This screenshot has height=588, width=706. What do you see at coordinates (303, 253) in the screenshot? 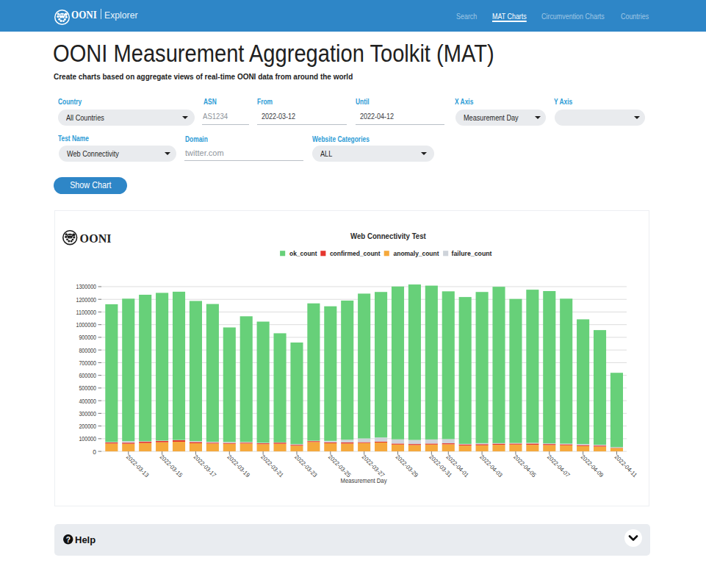
I see `svg-text: ok_count` at bounding box center [303, 253].